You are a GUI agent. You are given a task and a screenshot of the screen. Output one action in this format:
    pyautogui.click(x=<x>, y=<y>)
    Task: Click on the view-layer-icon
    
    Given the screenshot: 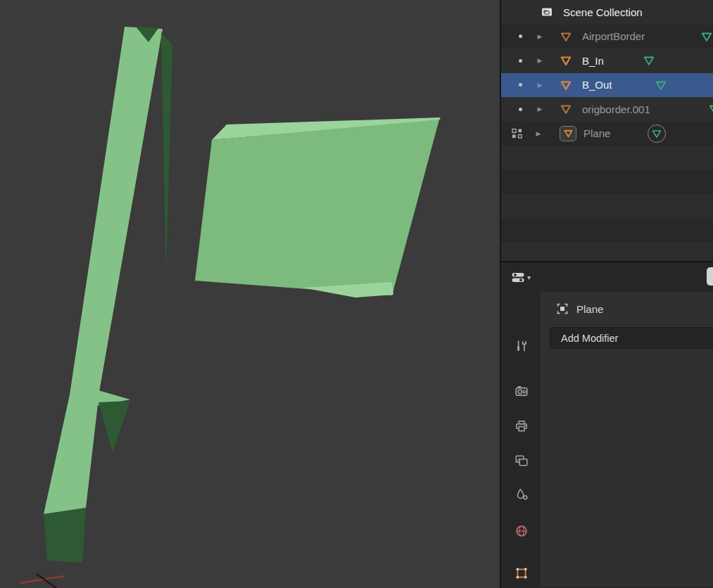 What is the action you would take?
    pyautogui.click(x=522, y=461)
    